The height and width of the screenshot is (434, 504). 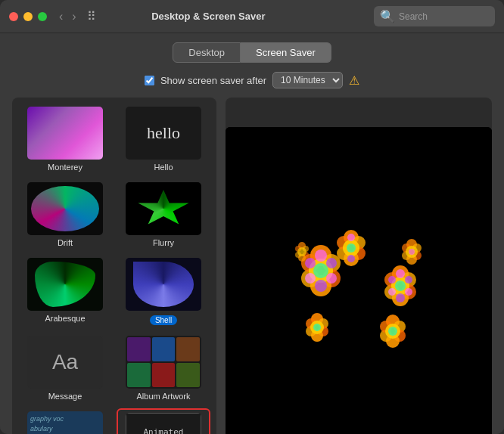 What do you see at coordinates (359, 293) in the screenshot?
I see `flurry-svg` at bounding box center [359, 293].